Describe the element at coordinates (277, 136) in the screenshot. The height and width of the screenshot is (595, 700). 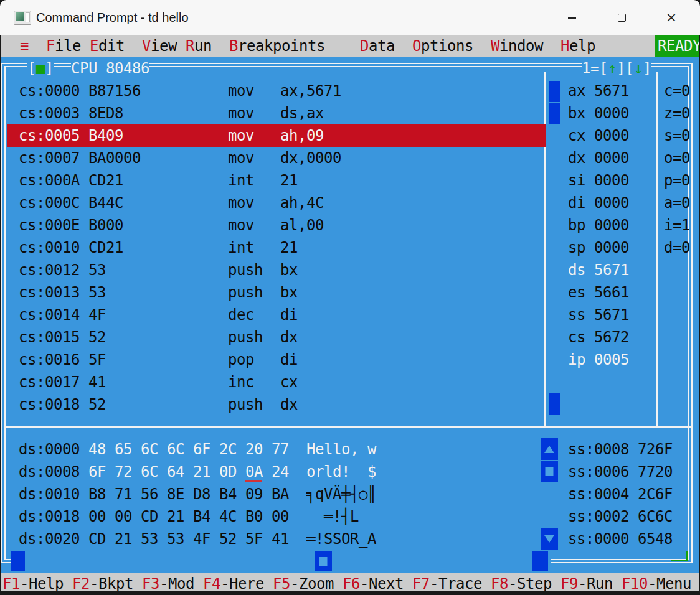
I see `current-instruction-highlight` at that location.